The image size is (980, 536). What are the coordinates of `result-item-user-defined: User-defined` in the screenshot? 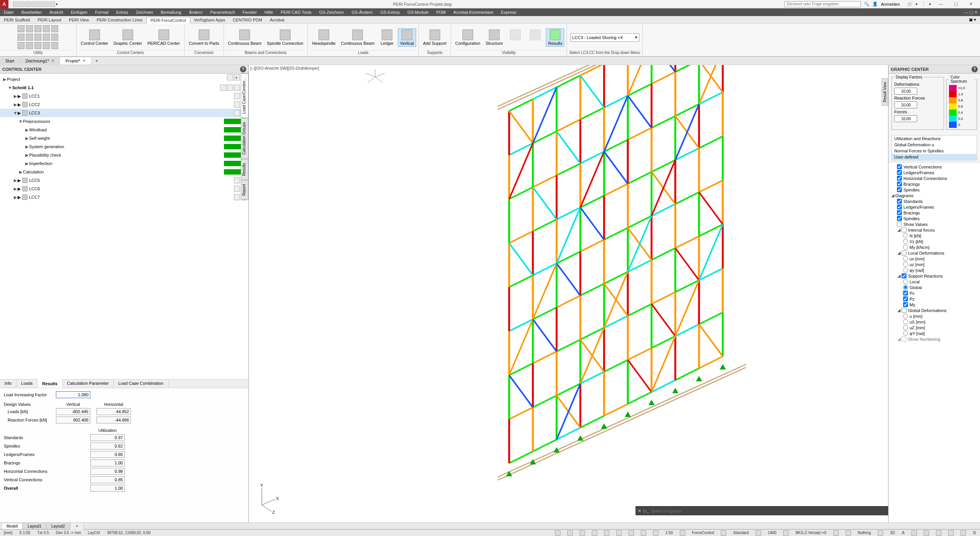 It's located at (934, 157).